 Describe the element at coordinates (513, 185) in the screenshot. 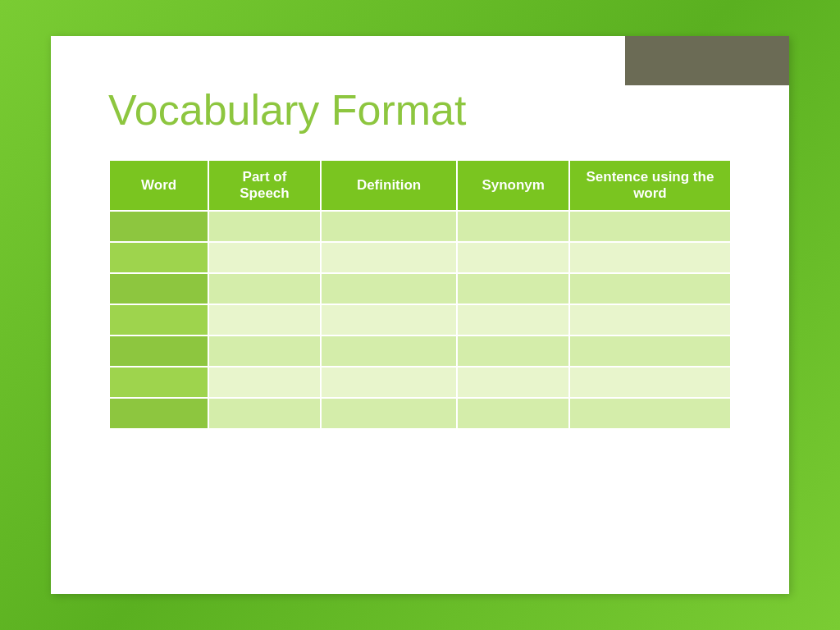

I see `header-synonym: Synonym` at that location.